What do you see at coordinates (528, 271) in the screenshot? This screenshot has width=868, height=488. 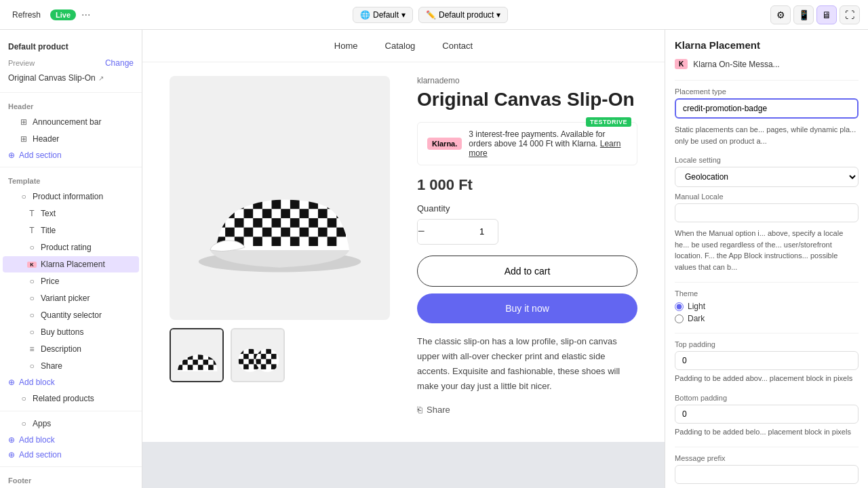 I see `add-to-cart-button: Add to cart` at bounding box center [528, 271].